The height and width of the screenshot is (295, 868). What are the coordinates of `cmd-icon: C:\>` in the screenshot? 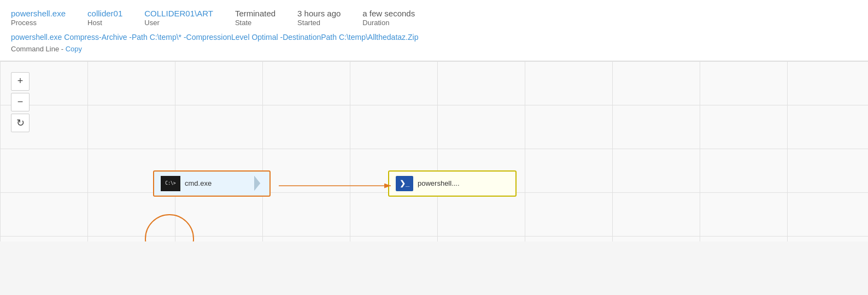 It's located at (171, 184).